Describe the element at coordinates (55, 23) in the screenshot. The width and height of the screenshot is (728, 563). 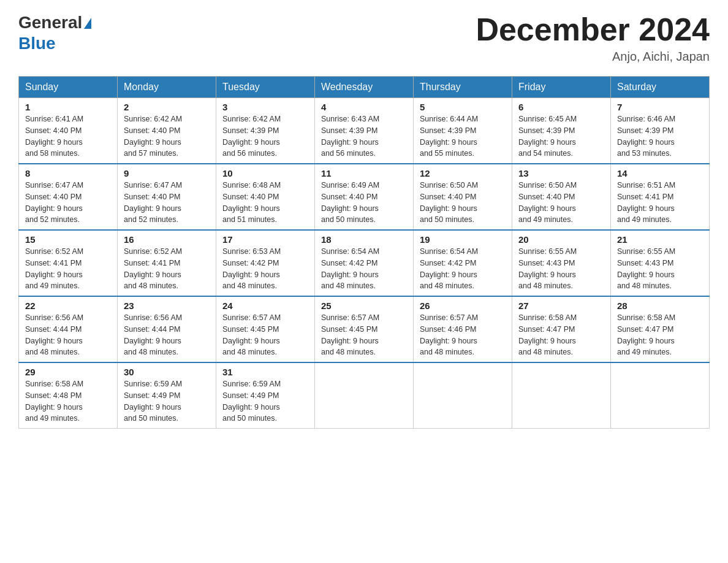
I see `logo-general-text: General` at that location.